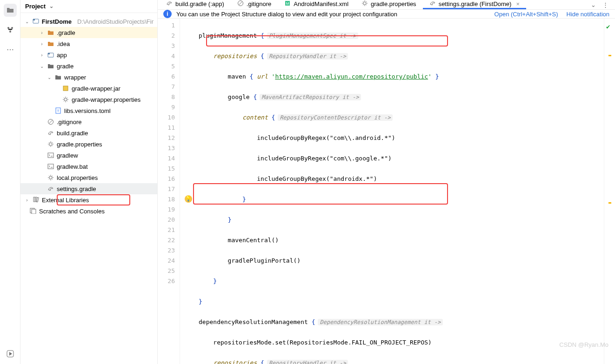 This screenshot has width=615, height=364. What do you see at coordinates (62, 55) in the screenshot?
I see `tree-item-label: app` at bounding box center [62, 55].